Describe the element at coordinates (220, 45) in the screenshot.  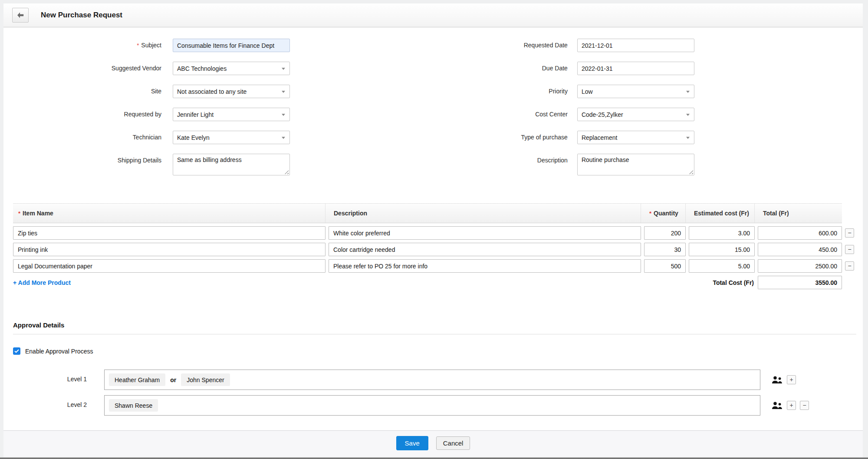
I see `field-subject: *Subject` at that location.